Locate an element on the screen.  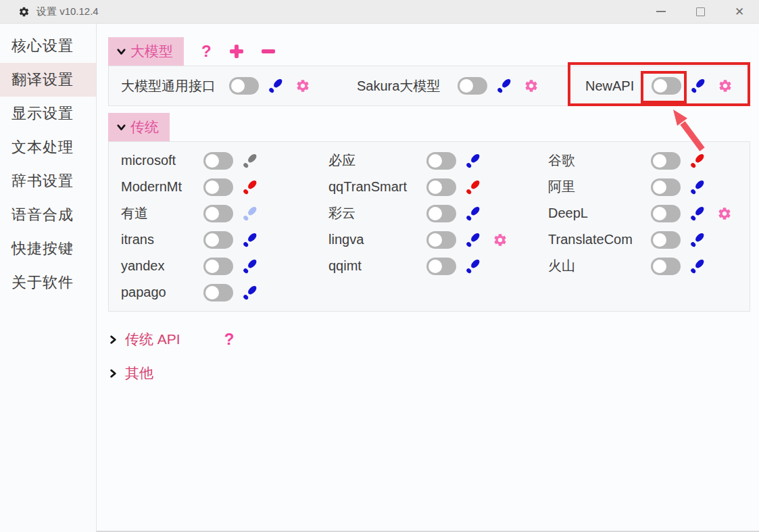
close-icon: ✕ is located at coordinates (739, 12).